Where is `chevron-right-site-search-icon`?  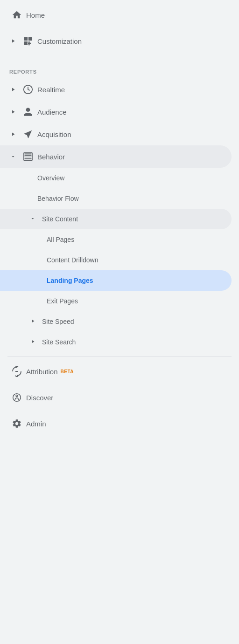 chevron-right-site-search-icon is located at coordinates (35, 342).